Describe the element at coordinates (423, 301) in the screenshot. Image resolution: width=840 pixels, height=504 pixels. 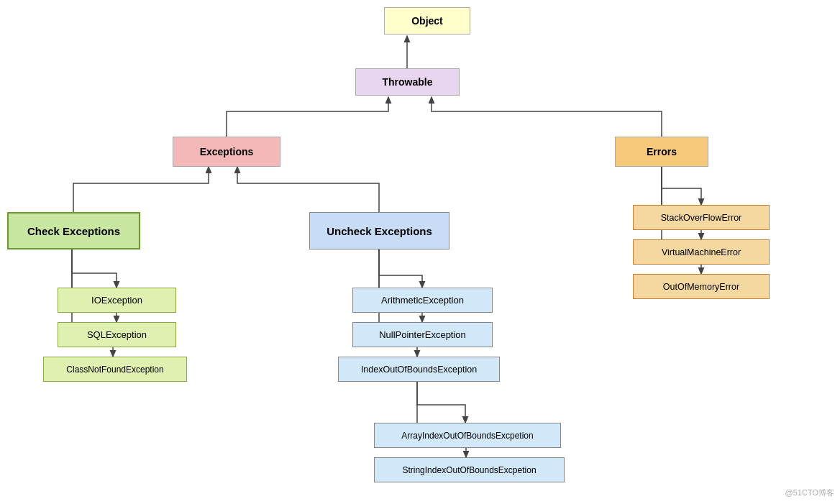
I see `arithmetic-exception-node: ArithmeticException` at that location.